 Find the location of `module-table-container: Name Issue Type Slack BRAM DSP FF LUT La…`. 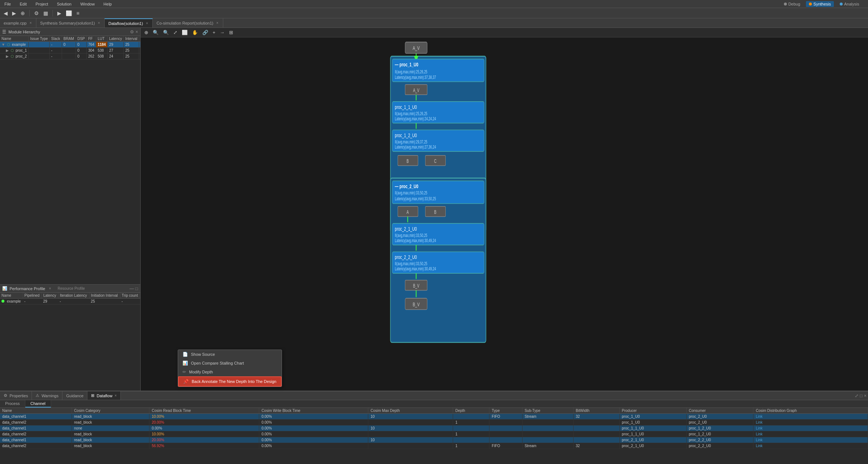

module-table-container: Name Issue Type Slack BRAM DSP FF LUT La… is located at coordinates (70, 160).